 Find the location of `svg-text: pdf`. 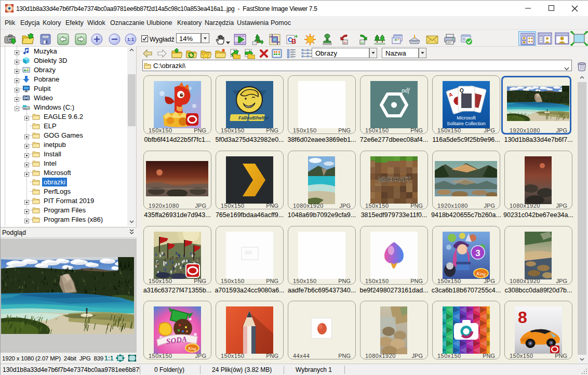

svg-text: pdf is located at coordinates (406, 90).